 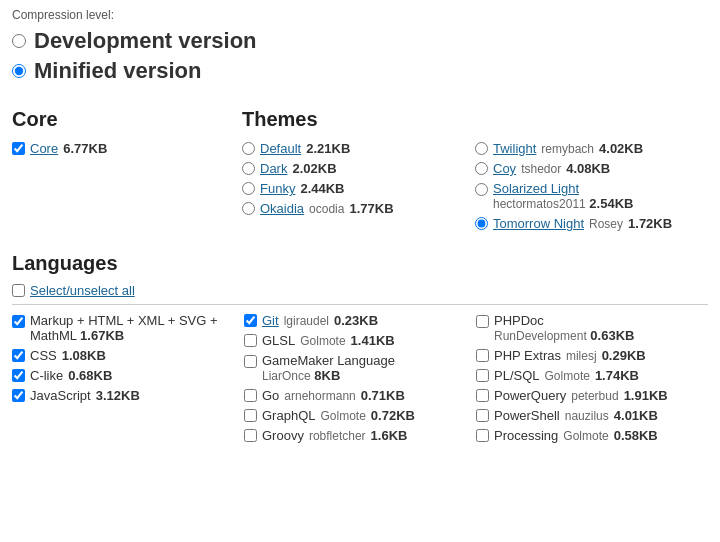 I want to click on core-item-row: Core 6.77KB, so click(x=127, y=148).